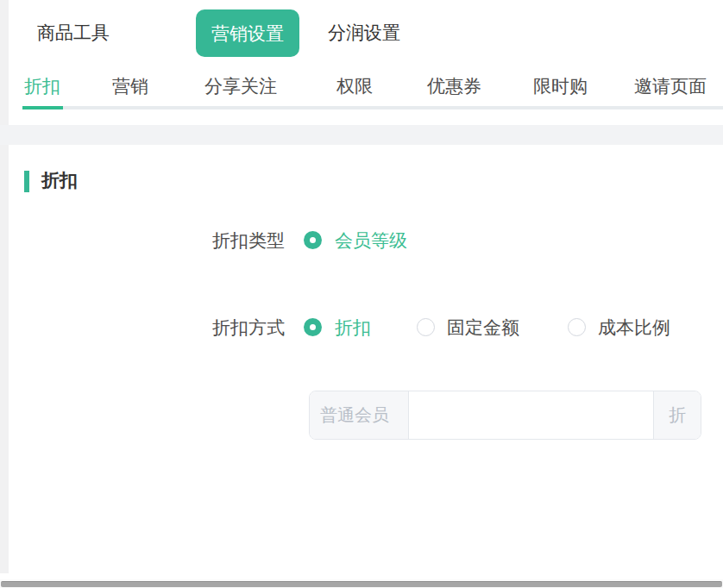 This screenshot has width=723, height=588. I want to click on subtab-permissions: 权限, so click(355, 86).